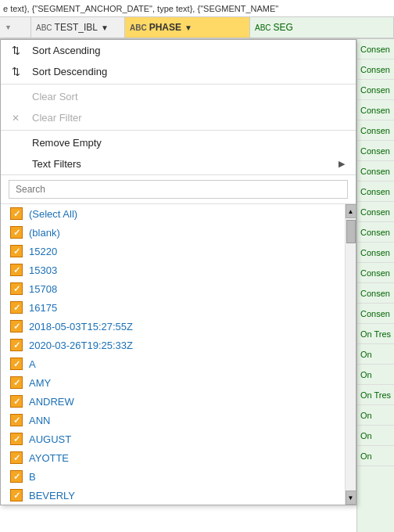  What do you see at coordinates (173, 383) in the screenshot?
I see `list-item-amy: AMY` at bounding box center [173, 383].